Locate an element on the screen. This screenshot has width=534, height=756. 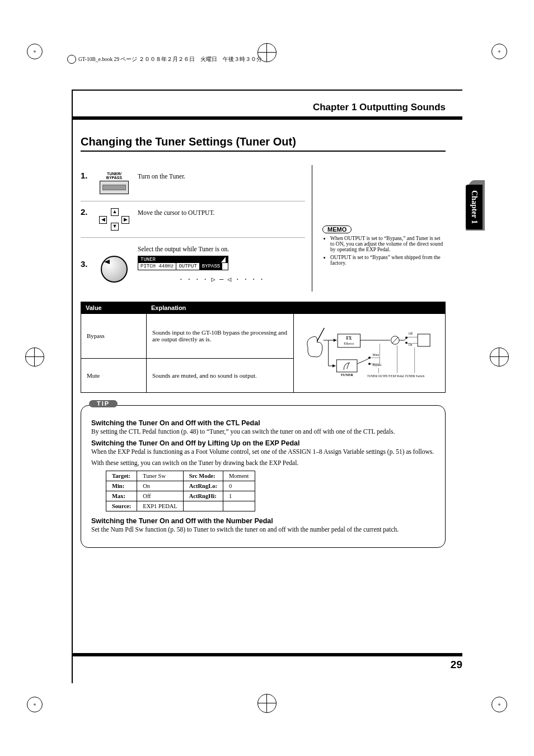
tip-heading: Switching the Tuner On and Off by Liftin… is located at coordinates (263, 443).